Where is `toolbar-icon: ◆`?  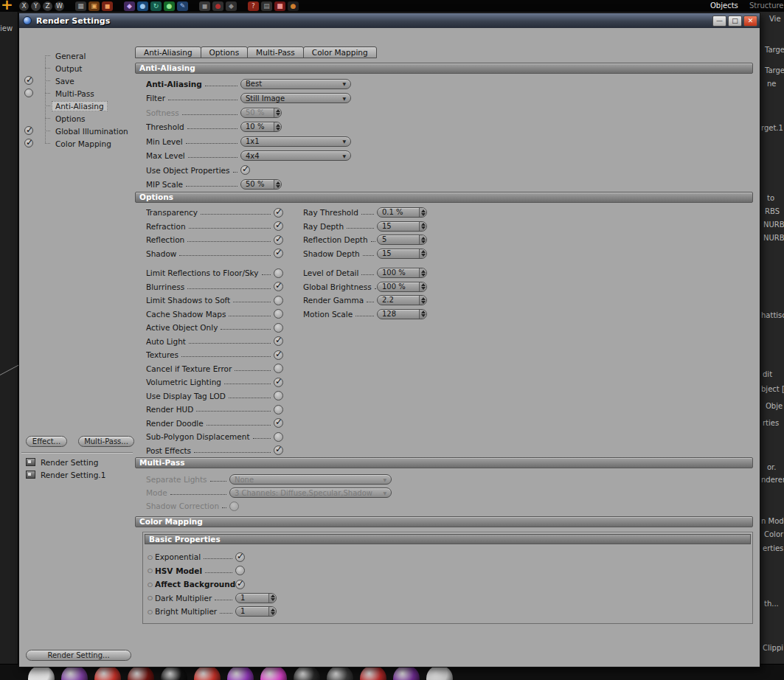
toolbar-icon: ◆ is located at coordinates (232, 6).